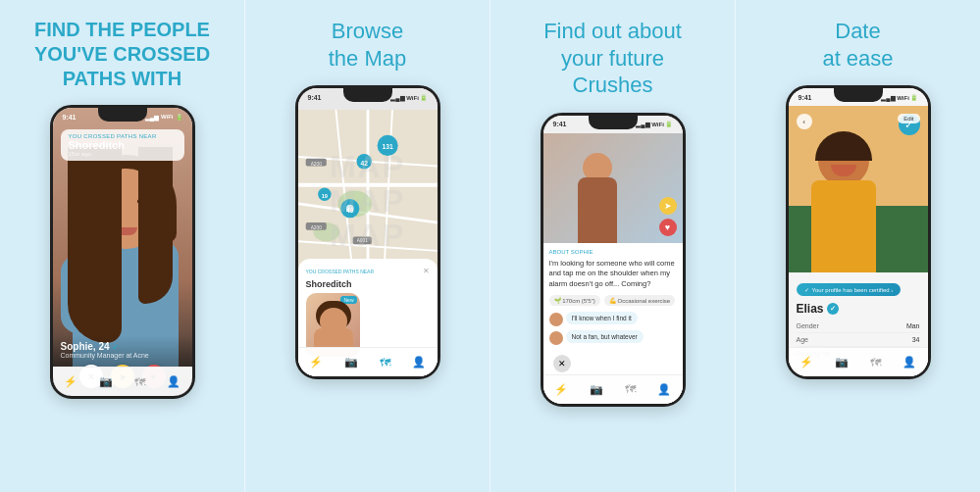 The image size is (980, 492). I want to click on location-badge-2: YOU CROSSED PATHS NEAR, so click(340, 271).